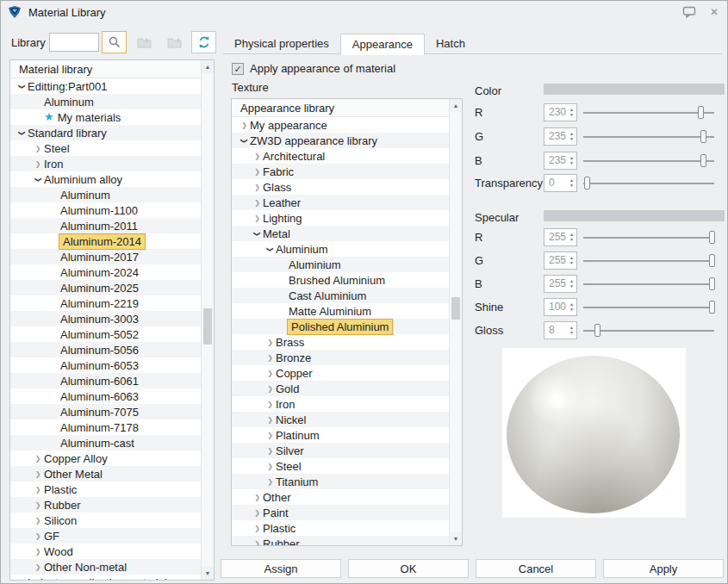  What do you see at coordinates (340, 357) in the screenshot?
I see `tree-item-bronze: ❯Bronze` at bounding box center [340, 357].